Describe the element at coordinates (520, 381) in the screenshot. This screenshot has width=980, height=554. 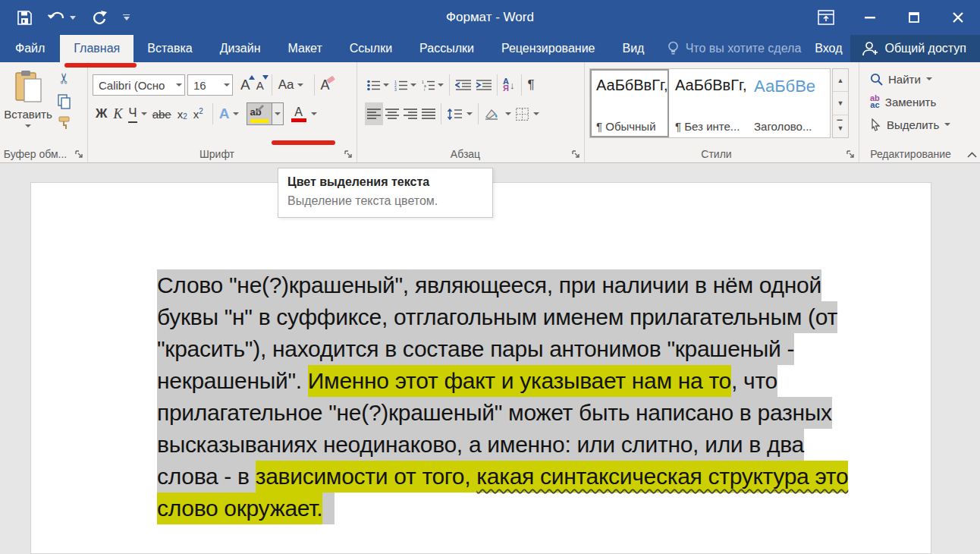
I see `highlighted-text-segment: Именно этот факт и указывает нам на то` at that location.